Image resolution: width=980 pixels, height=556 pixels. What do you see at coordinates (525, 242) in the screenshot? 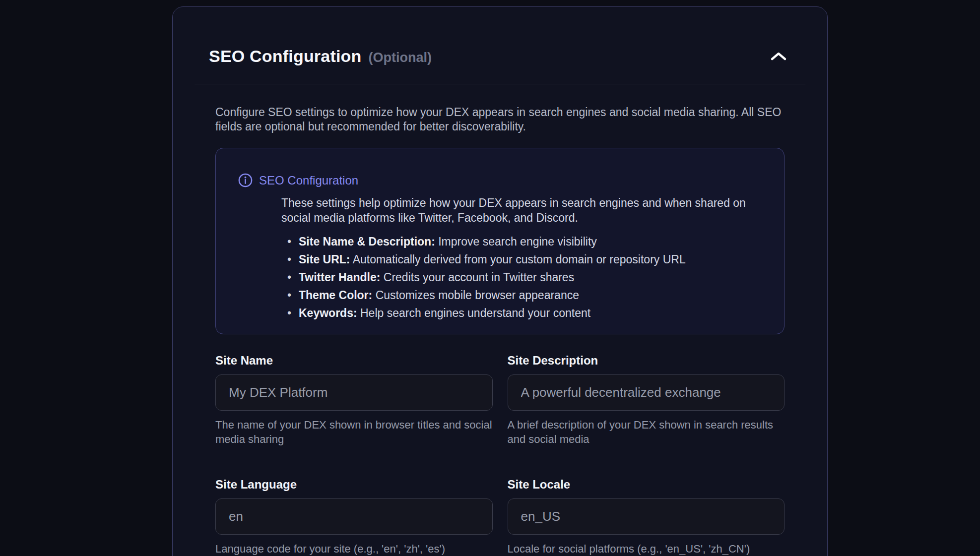
I see `list-item: Site Name & Description: Improve search …` at bounding box center [525, 242].